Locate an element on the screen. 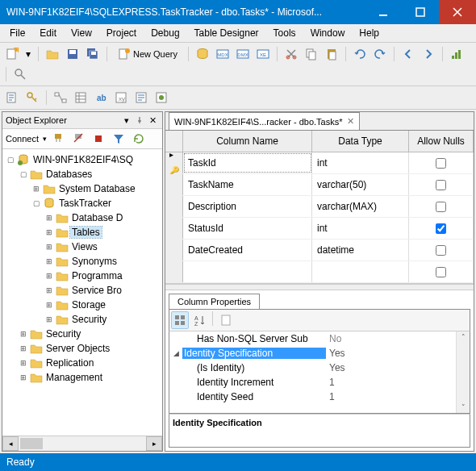 Image resolution: width=476 pixels, height=471 pixels. table-row: Description varchar(MAX) is located at coordinates (319, 206).